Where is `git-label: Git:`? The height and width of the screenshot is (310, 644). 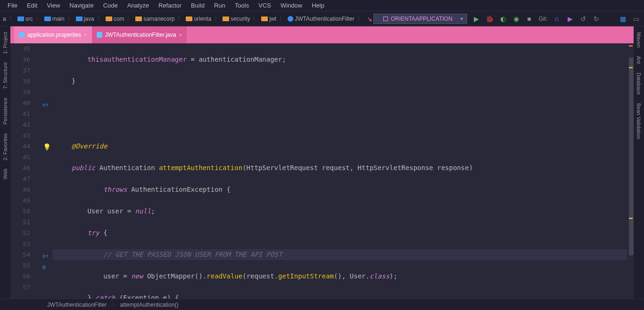
git-label: Git: is located at coordinates (543, 19).